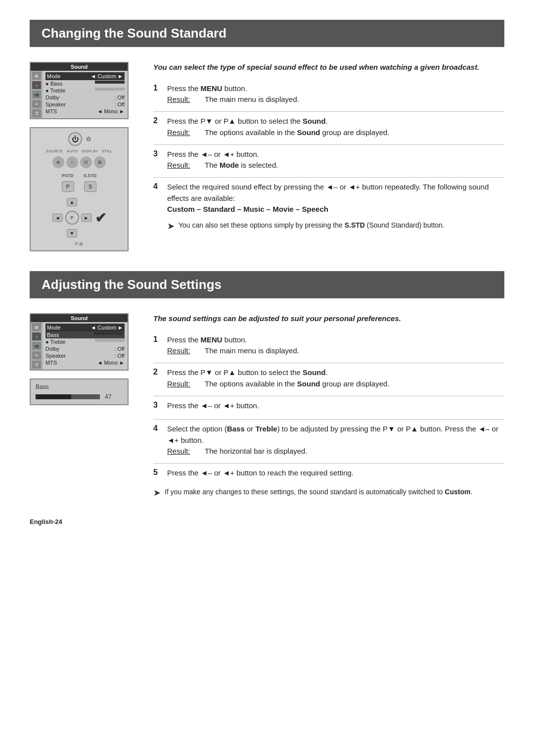 Image resolution: width=534 pixels, height=756 pixels. Describe the element at coordinates (37, 104) in the screenshot. I see `menu-icon-4: ≡` at that location.